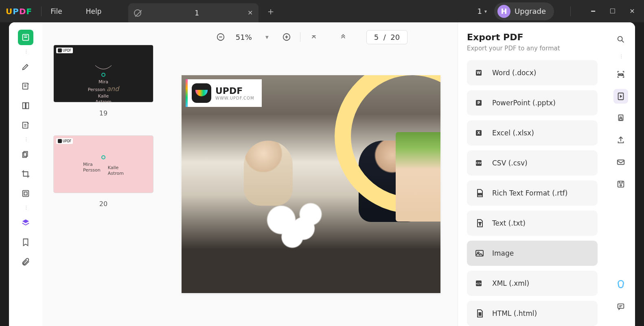 This screenshot has width=644, height=326. Describe the element at coordinates (621, 96) in the screenshot. I see `export-button` at that location.